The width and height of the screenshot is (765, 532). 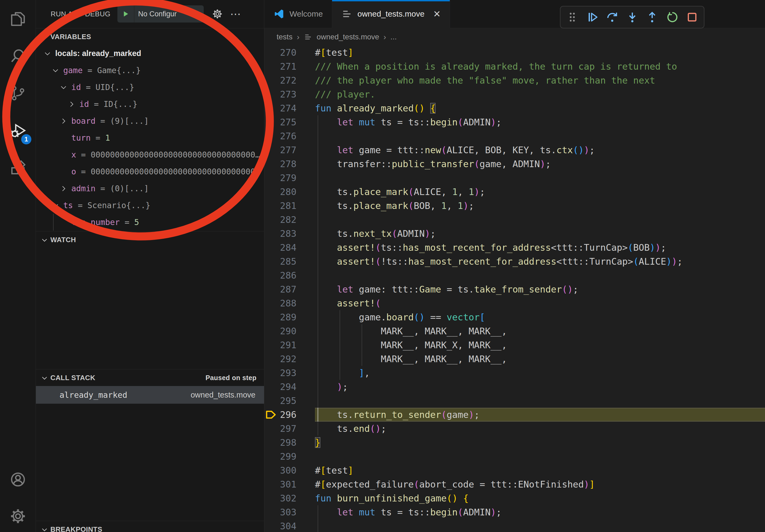 I want to click on line-number: 299, so click(x=281, y=456).